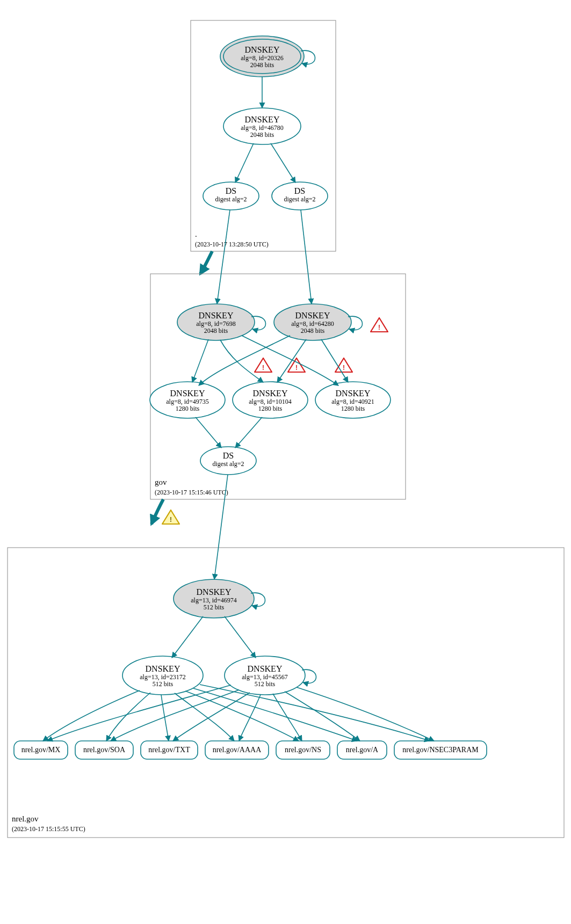 The width and height of the screenshot is (571, 924). What do you see at coordinates (163, 677) in the screenshot?
I see `svg-text: alg=13, id=23172` at bounding box center [163, 677].